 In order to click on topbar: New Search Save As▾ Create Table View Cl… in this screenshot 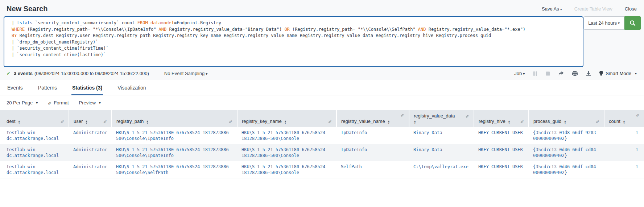, I will do `click(322, 8)`.